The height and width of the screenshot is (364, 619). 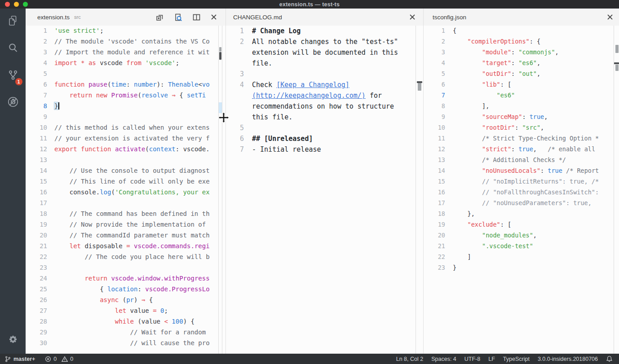 I want to click on code-line: 18 // The command has been defined in th, so click(x=126, y=215).